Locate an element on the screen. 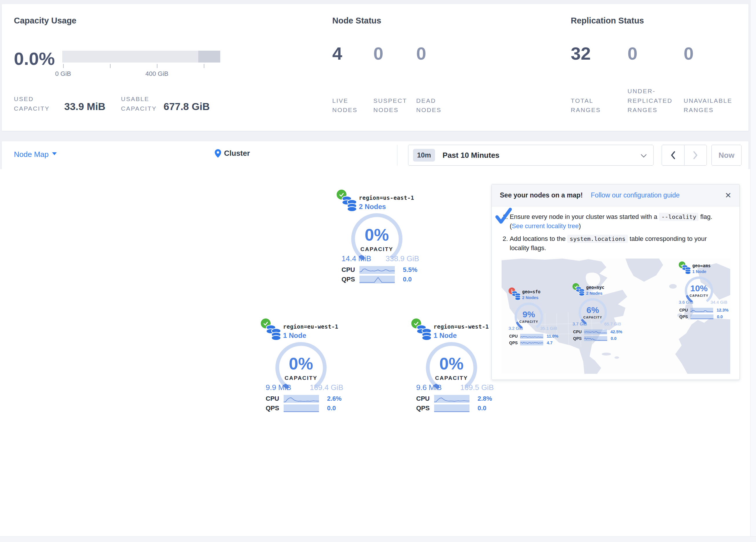 The image size is (756, 542). popup-header: See your nodes on a map! Follow our conf… is located at coordinates (616, 195).